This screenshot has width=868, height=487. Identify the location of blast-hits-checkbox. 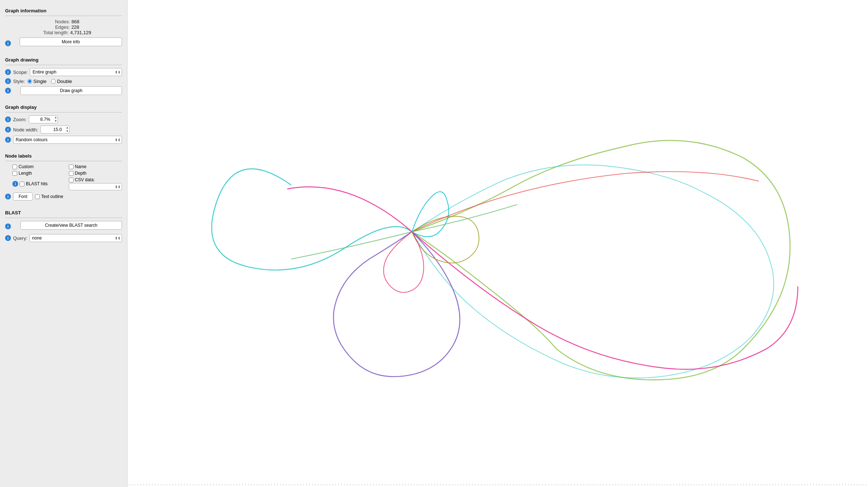
(22, 184).